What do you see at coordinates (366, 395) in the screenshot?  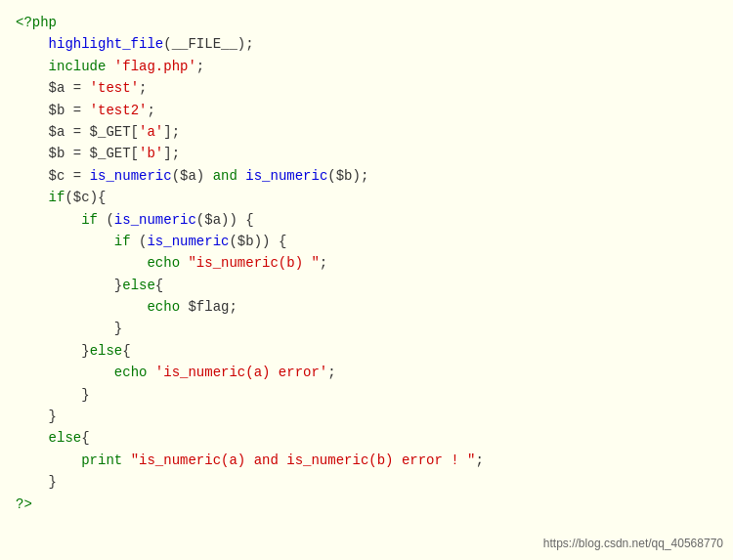 I see `code-line-19: }` at bounding box center [366, 395].